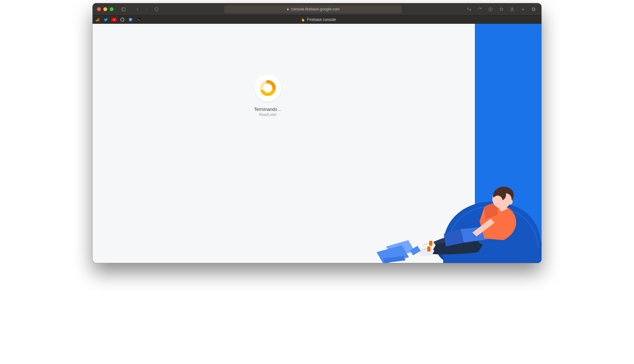 This screenshot has width=634, height=364. What do you see at coordinates (114, 20) in the screenshot?
I see `youtube-icon` at bounding box center [114, 20].